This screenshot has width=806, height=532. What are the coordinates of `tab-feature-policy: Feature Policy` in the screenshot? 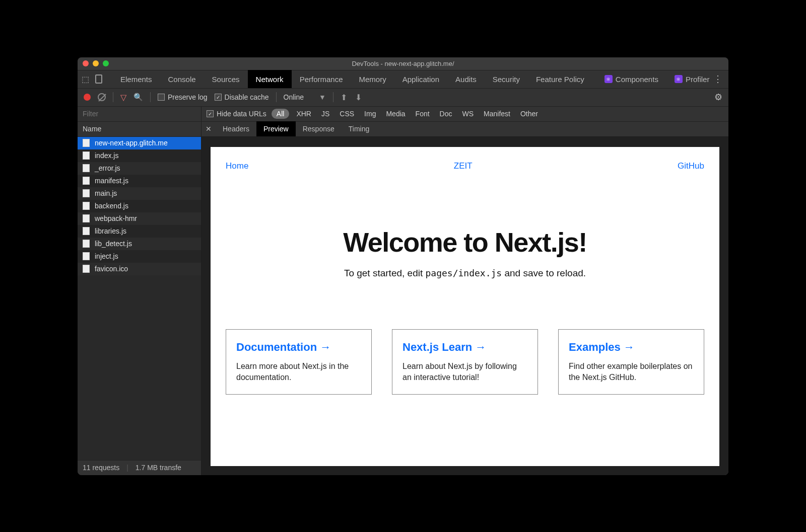 It's located at (560, 79).